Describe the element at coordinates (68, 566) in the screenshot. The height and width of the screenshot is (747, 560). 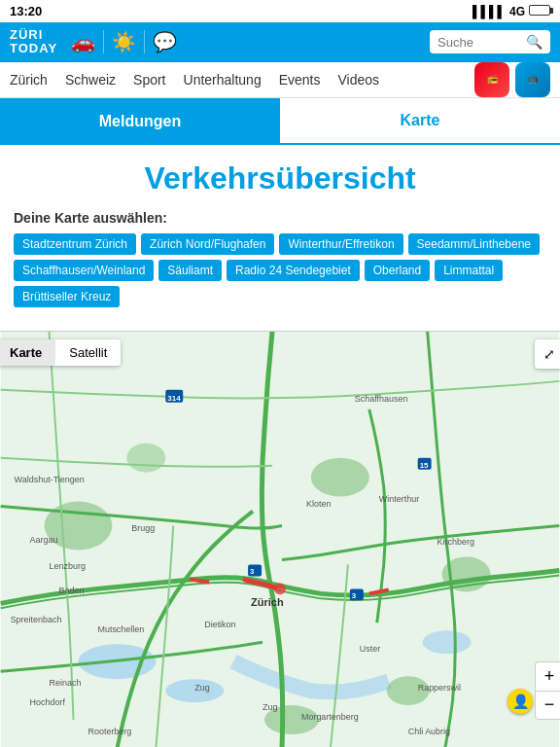
I see `svg-text: Lenzburg` at that location.